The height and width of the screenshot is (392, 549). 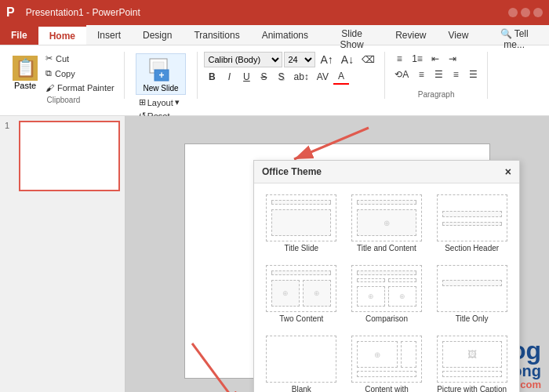 What do you see at coordinates (387, 172) in the screenshot?
I see `dropdown-header: Office Theme ×` at bounding box center [387, 172].